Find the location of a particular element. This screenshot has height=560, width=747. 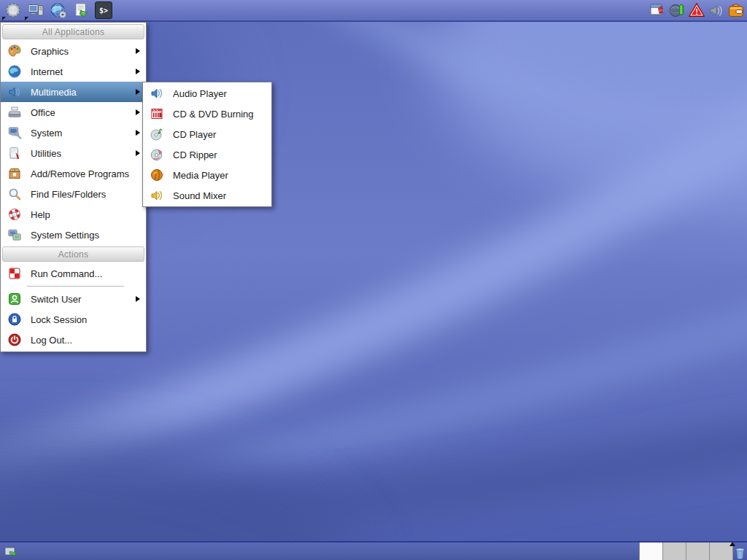

menu-item-label: Log Out... is located at coordinates (51, 340).